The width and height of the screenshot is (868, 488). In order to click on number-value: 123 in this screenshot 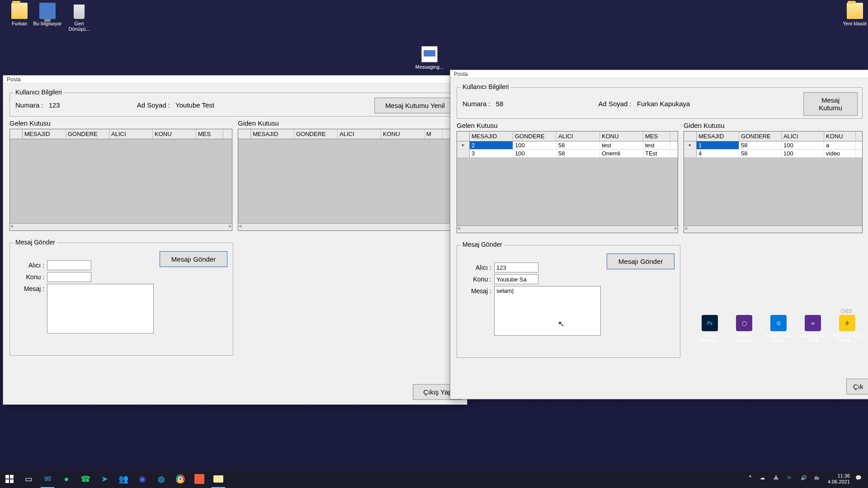, I will do `click(54, 105)`.